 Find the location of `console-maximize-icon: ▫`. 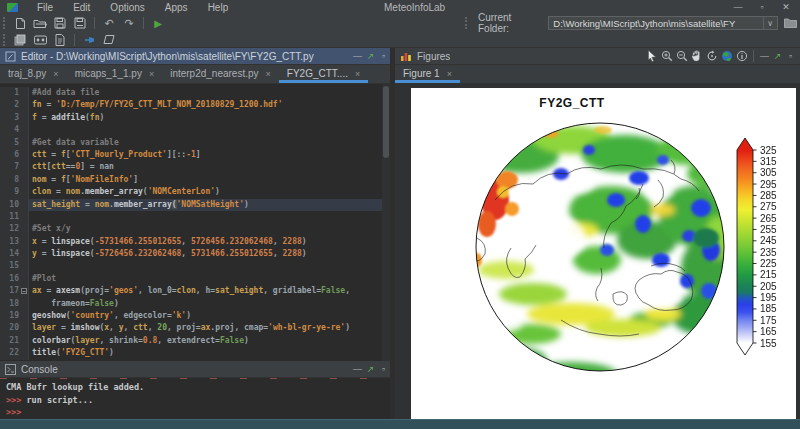

console-maximize-icon: ▫ is located at coordinates (384, 369).